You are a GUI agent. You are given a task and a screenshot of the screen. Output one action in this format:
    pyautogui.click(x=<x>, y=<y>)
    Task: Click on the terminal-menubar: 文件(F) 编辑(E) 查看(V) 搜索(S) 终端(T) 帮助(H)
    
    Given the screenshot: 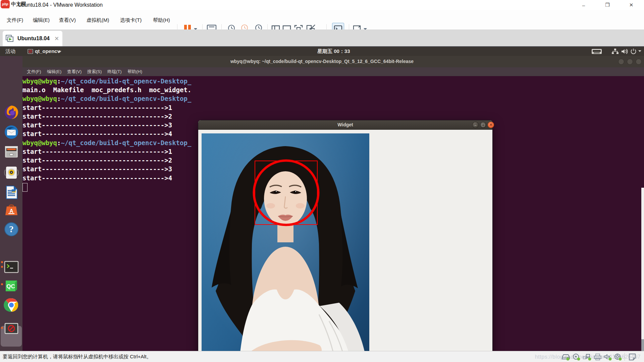 What is the action you would take?
    pyautogui.click(x=322, y=72)
    